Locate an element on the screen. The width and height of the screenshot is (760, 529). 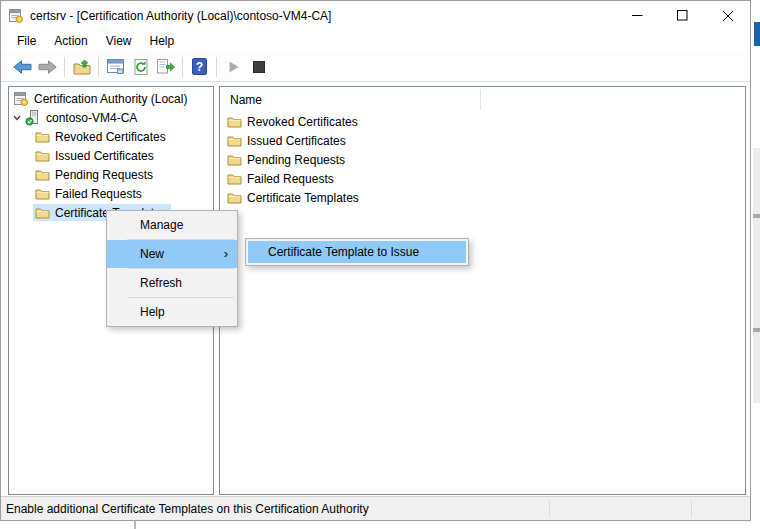
menu-item-label: Certificate Template to Issue is located at coordinates (344, 252).